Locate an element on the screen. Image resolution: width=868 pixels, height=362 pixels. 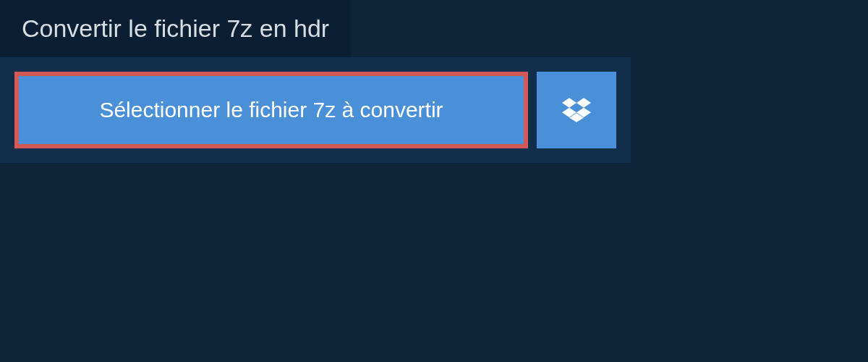
page-title: Convertir le fichier 7z en hdr is located at coordinates (175, 29).